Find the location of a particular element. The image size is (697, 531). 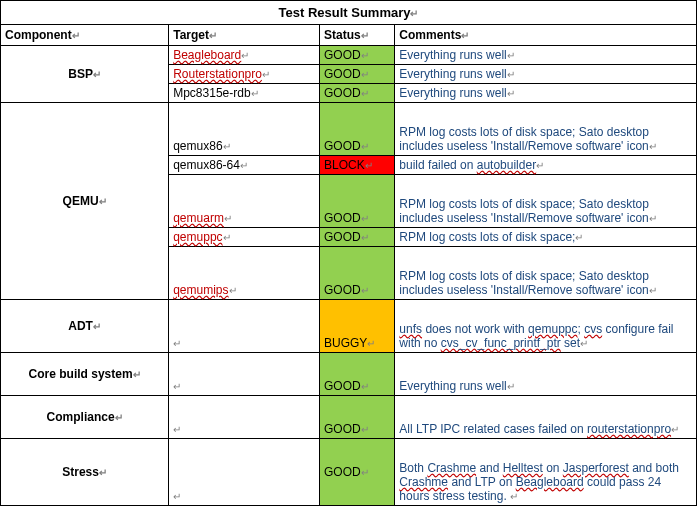

table-row: Stress↵ ↵ GOOD↵ Both Crashme and Helltes… is located at coordinates (349, 472).